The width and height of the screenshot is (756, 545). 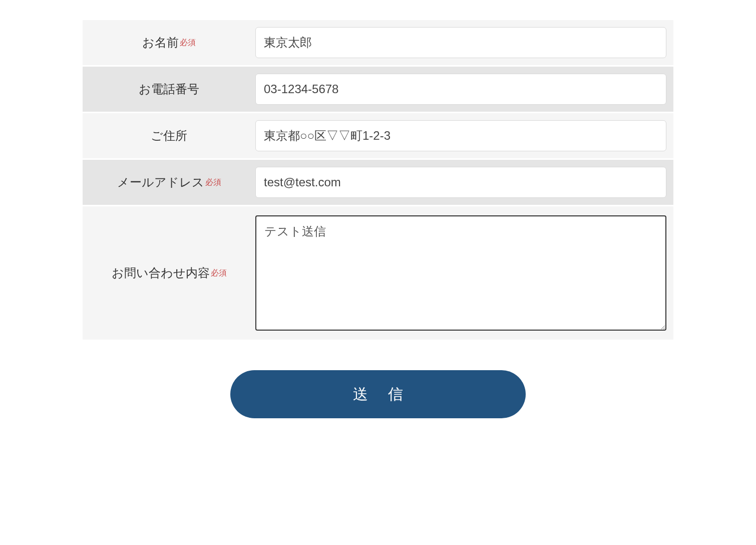 What do you see at coordinates (161, 273) in the screenshot?
I see `inquiry-label: お問い合わせ内容` at bounding box center [161, 273].